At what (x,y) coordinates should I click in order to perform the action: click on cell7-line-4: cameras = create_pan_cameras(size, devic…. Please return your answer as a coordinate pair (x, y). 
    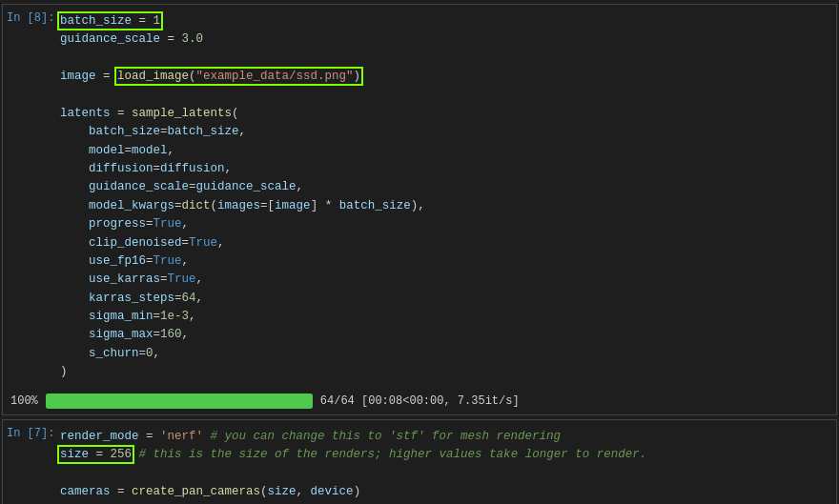
    Looking at the image, I should click on (444, 492).